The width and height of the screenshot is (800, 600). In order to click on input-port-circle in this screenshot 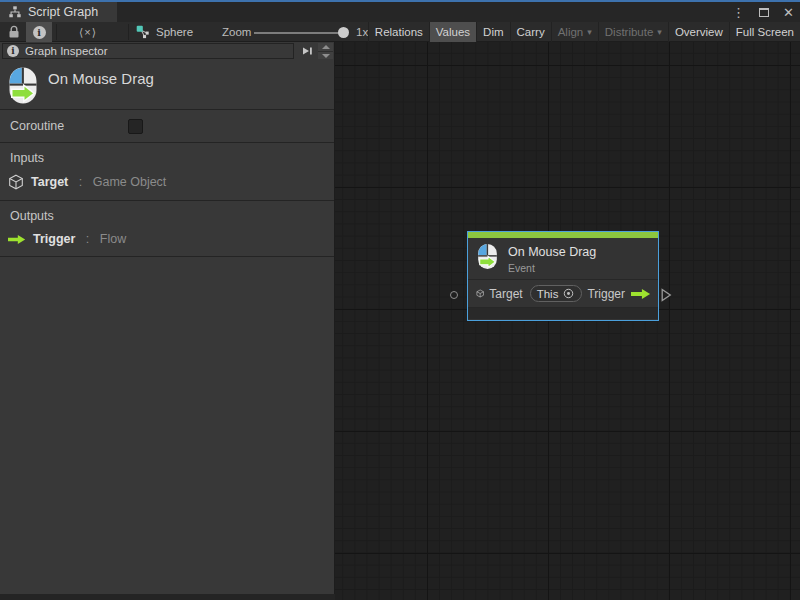, I will do `click(454, 295)`.